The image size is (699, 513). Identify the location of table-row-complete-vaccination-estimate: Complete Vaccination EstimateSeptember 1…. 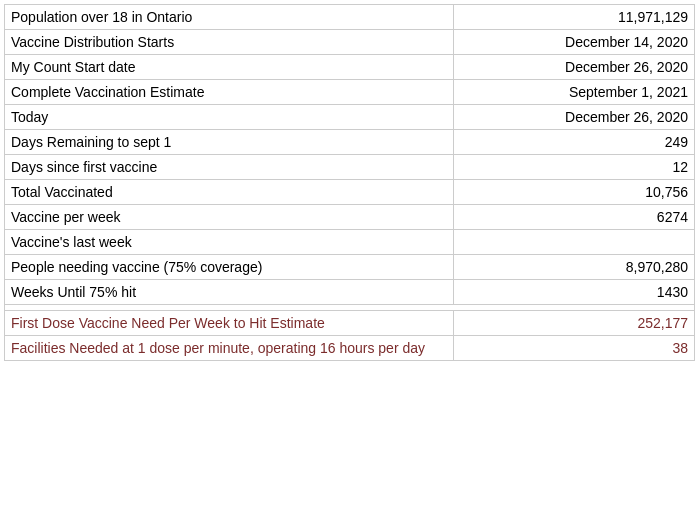
(350, 92).